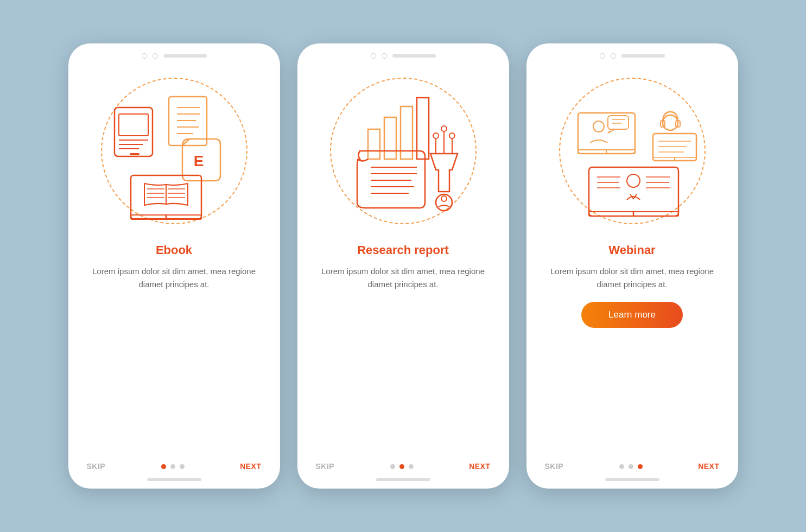  What do you see at coordinates (174, 480) in the screenshot?
I see `ebook-home-indicator` at bounding box center [174, 480].